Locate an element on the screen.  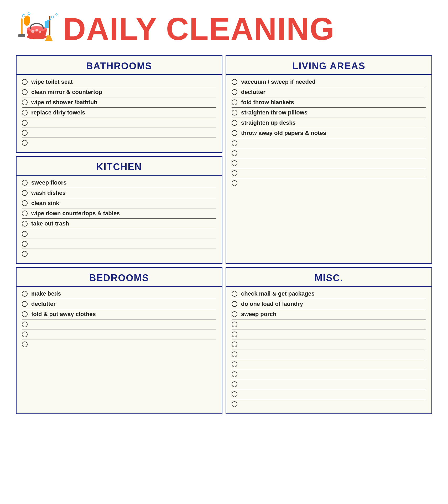
list-item: clean mirror & countertop is located at coordinates (119, 92).